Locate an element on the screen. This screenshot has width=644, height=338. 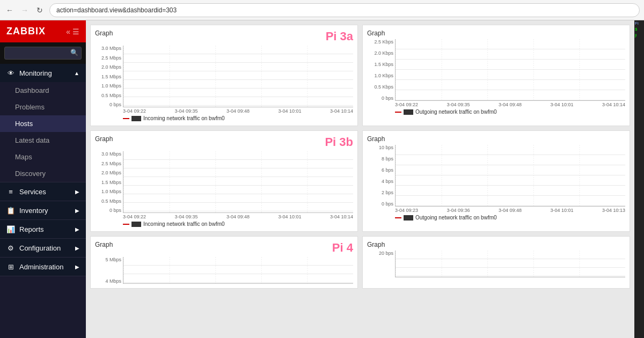
configuration-section: ⚙ Configuration ▶ is located at coordinates (43, 248).